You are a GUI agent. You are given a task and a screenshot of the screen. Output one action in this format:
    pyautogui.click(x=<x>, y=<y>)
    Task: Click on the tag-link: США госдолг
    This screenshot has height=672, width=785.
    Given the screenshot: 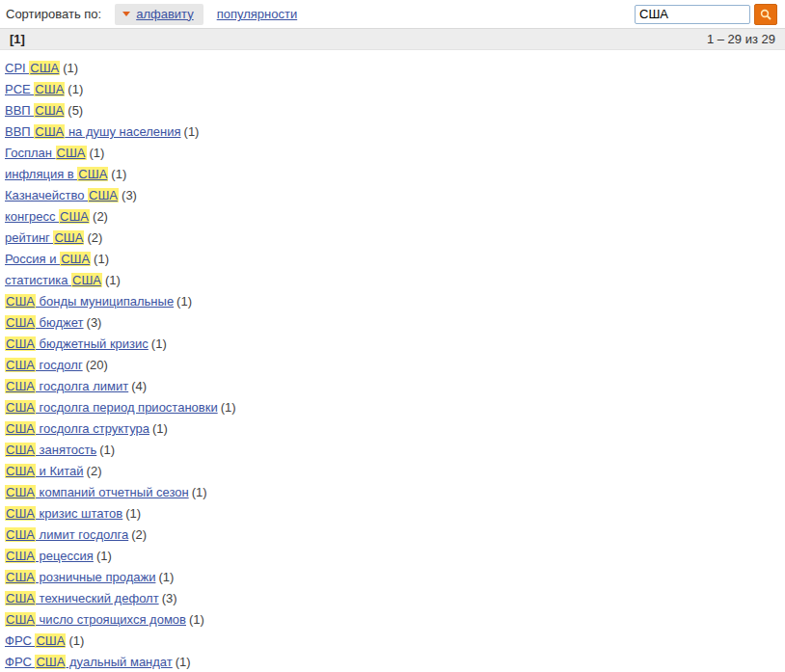 What is the action you would take?
    pyautogui.click(x=44, y=364)
    